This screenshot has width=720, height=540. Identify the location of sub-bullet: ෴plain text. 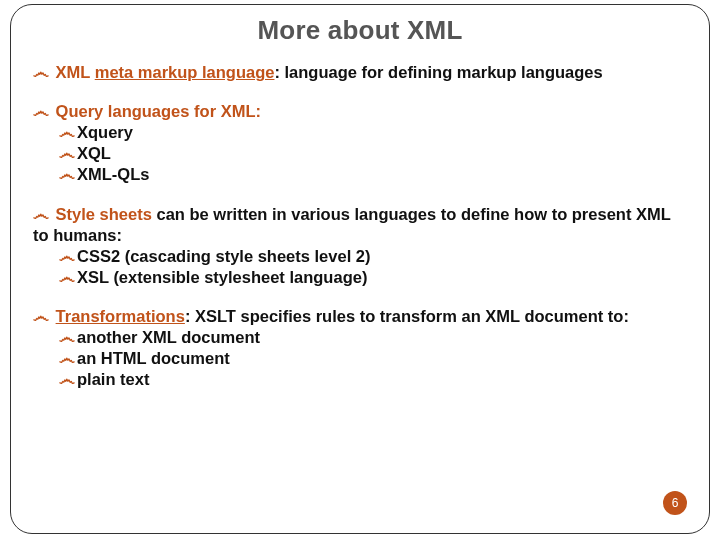
(373, 380).